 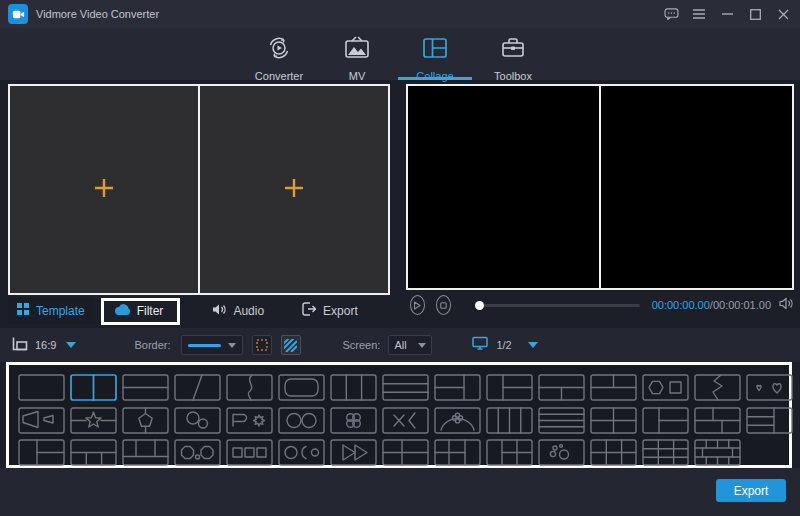 I want to click on menu-icon, so click(x=699, y=14).